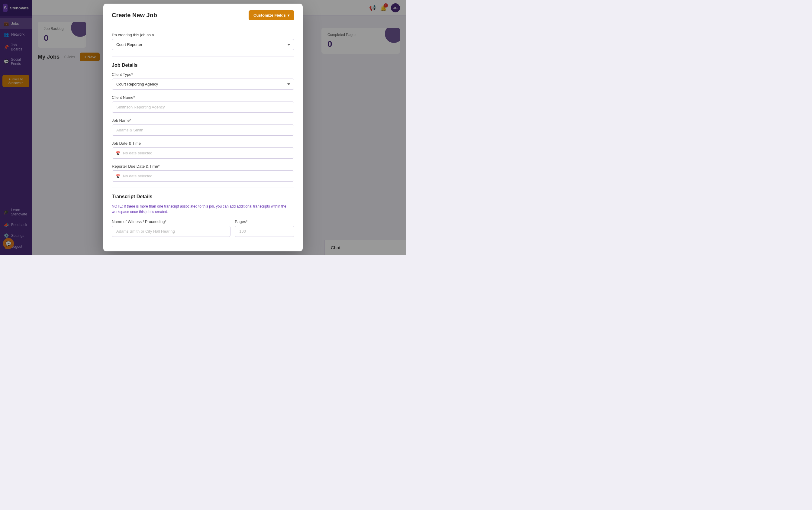  I want to click on job-date-label: Job Date & Time, so click(203, 143).